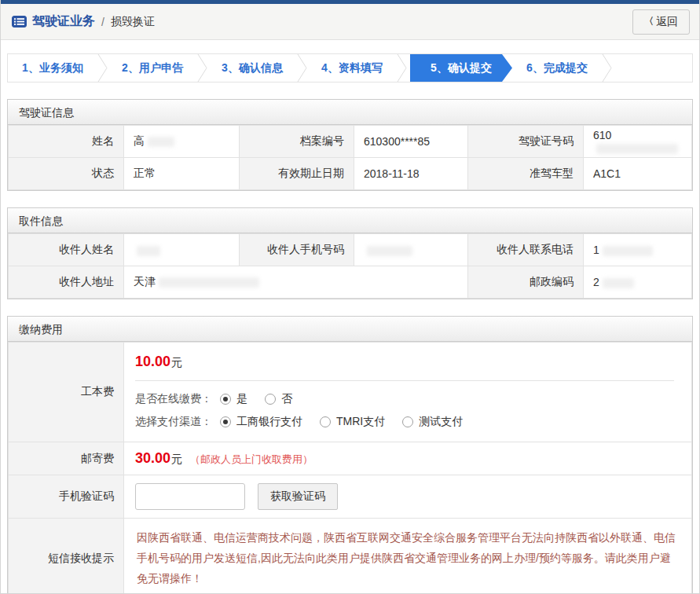 The image size is (700, 594). What do you see at coordinates (557, 68) in the screenshot?
I see `step-tab-6: 6、完成提交` at bounding box center [557, 68].